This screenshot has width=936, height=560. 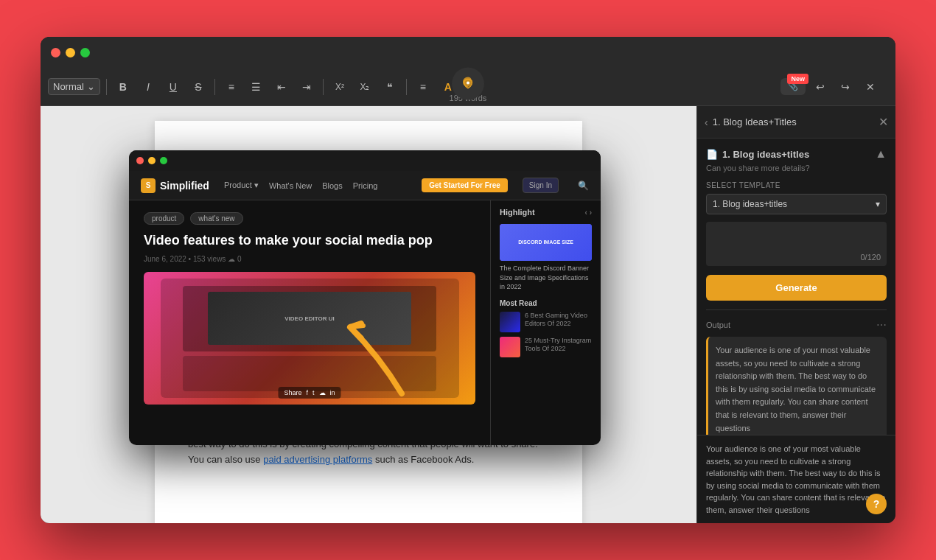 What do you see at coordinates (468, 52) in the screenshot?
I see `title-bar` at bounding box center [468, 52].